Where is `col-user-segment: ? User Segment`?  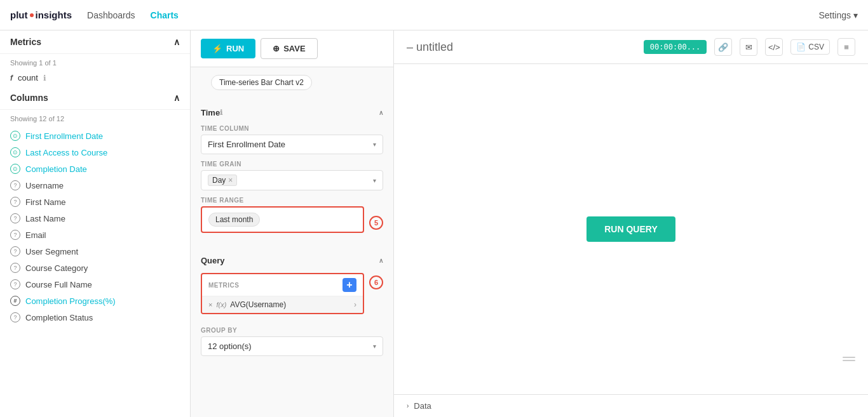 col-user-segment: ? User Segment is located at coordinates (95, 251).